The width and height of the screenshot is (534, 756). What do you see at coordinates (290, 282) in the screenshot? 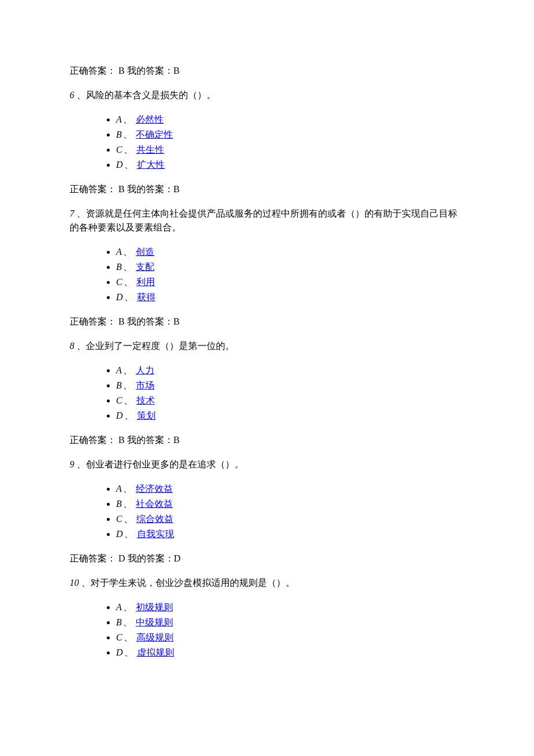
I see `option-item: C、利用` at bounding box center [290, 282].